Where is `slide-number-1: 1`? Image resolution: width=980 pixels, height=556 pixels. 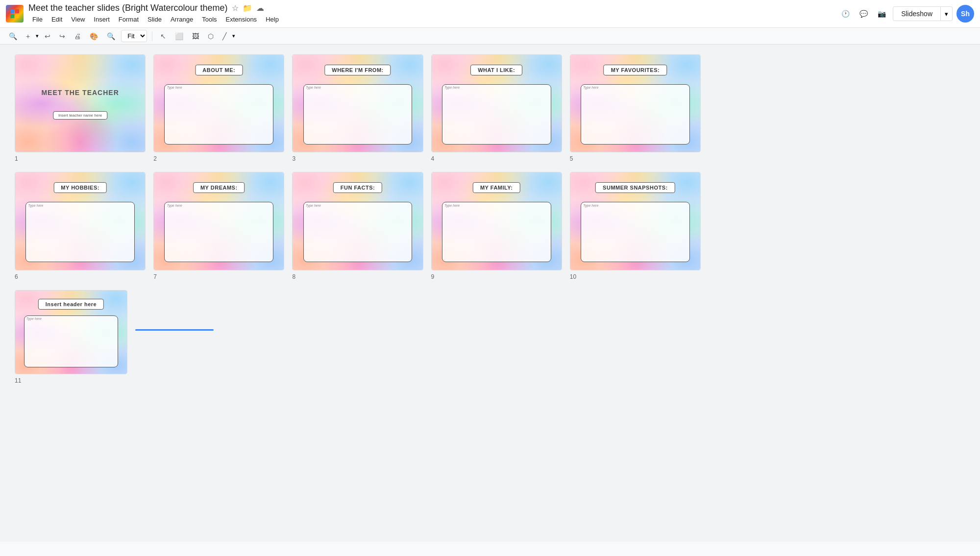
slide-number-1: 1 is located at coordinates (17, 159).